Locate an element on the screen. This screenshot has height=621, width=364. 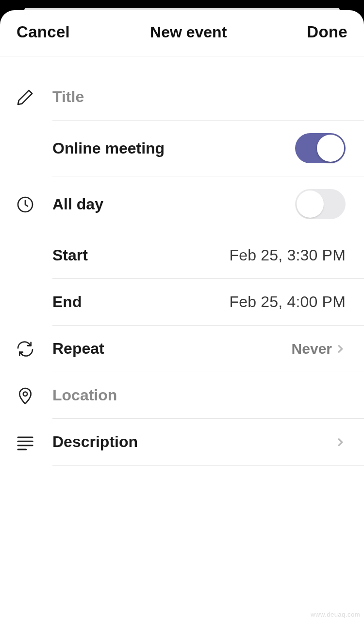
start-value: Feb 25, 3:30 PM is located at coordinates (287, 256).